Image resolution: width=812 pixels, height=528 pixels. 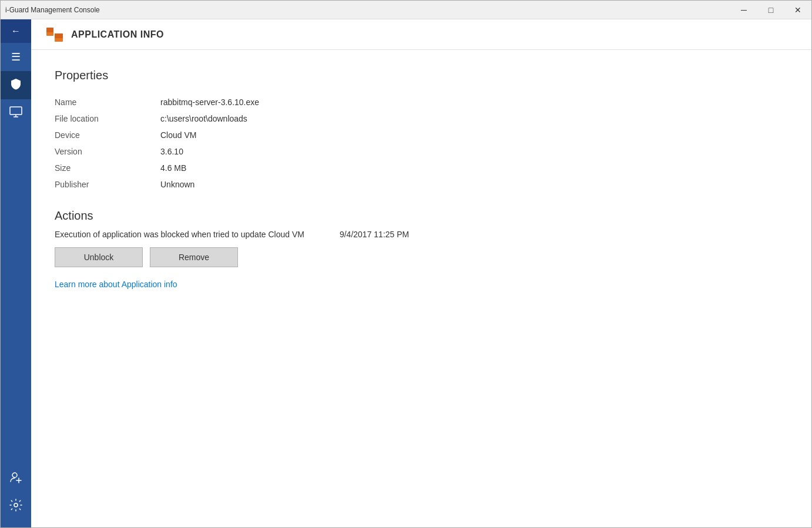 What do you see at coordinates (16, 274) in the screenshot?
I see `sidebar: ← ☰` at bounding box center [16, 274].